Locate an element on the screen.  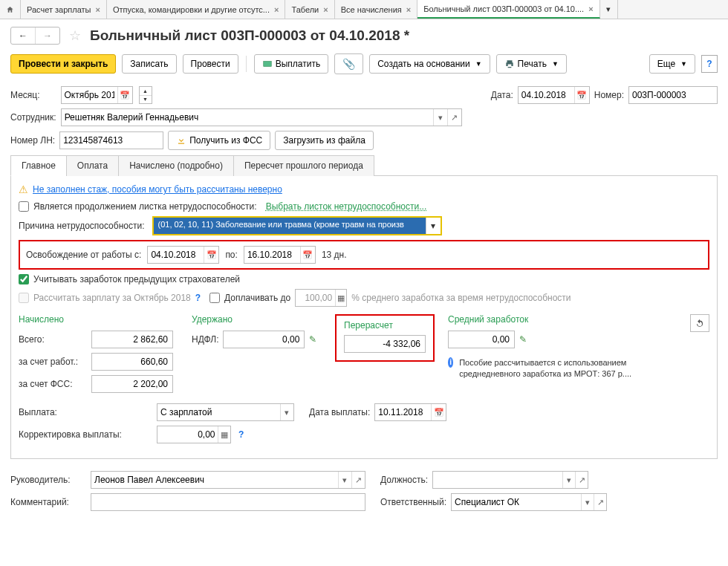
month-field: 📅 is located at coordinates (97, 95).